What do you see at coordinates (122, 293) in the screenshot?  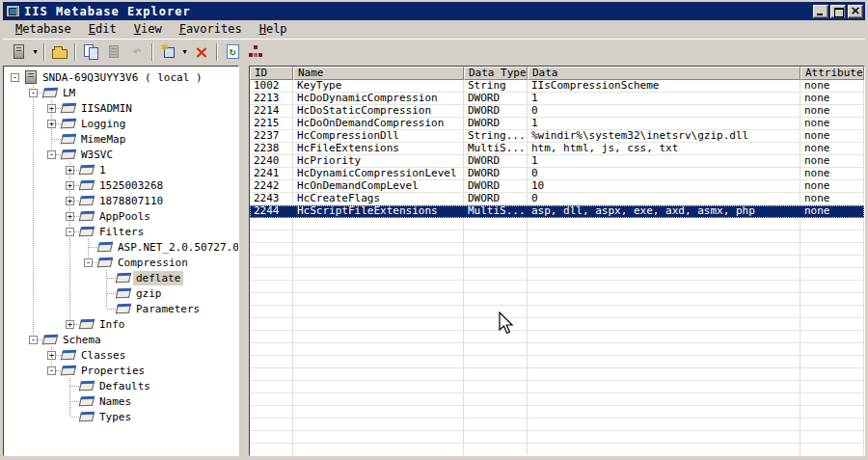 I see `tree-item-gzip: gzip` at bounding box center [122, 293].